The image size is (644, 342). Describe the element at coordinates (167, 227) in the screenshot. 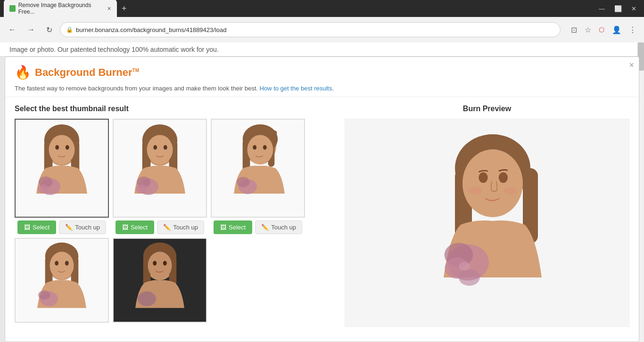

I see `pencil-icon-2: ✏️` at that location.